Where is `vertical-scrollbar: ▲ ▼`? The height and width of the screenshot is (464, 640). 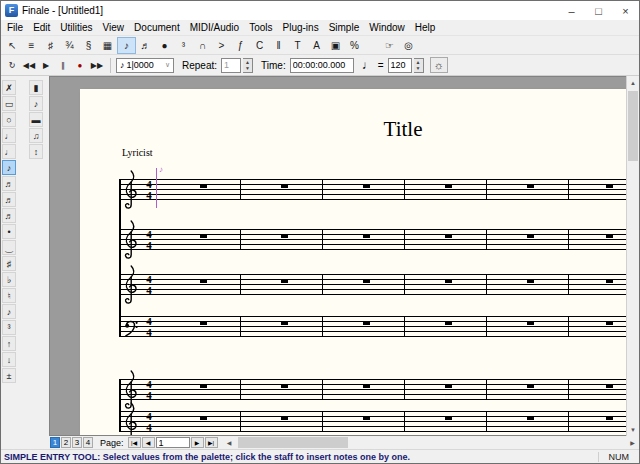 vertical-scrollbar: ▲ ▼ is located at coordinates (632, 256).